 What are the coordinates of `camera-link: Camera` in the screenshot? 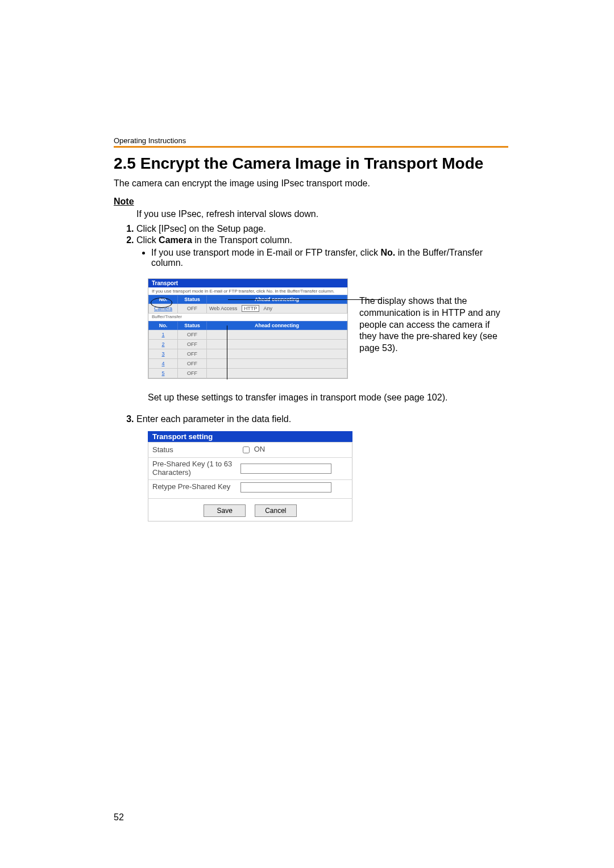 It's located at (164, 309).